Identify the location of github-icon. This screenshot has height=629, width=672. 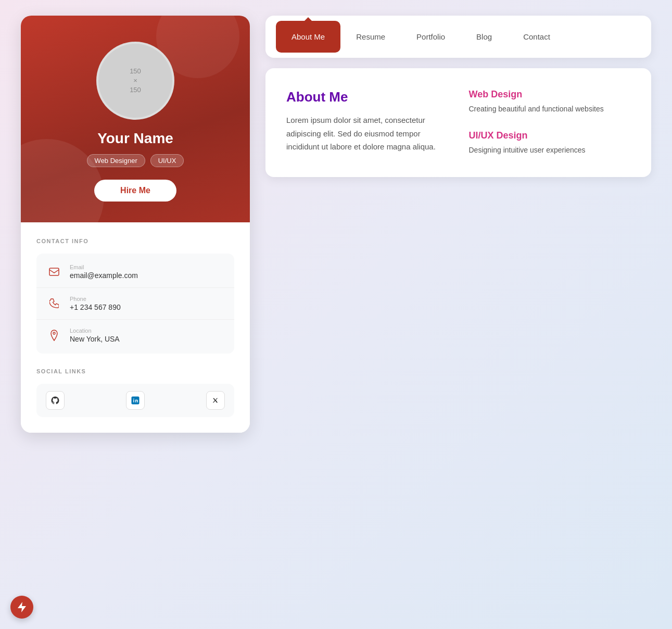
(55, 400).